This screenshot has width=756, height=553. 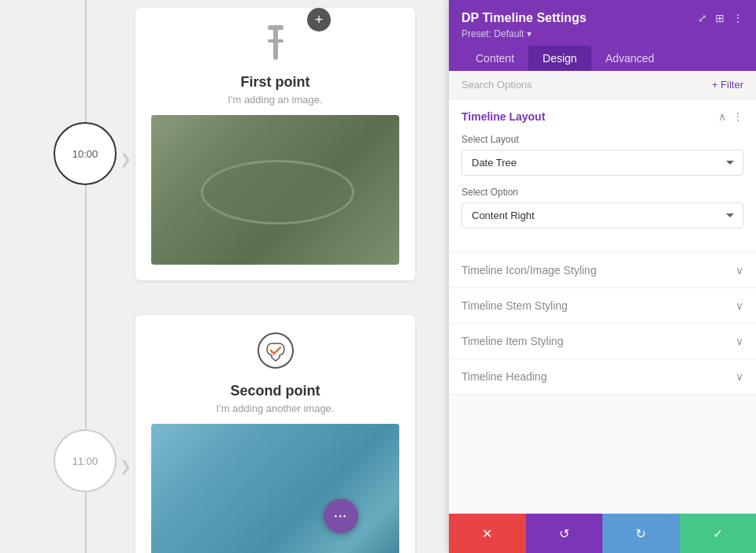 What do you see at coordinates (702, 18) in the screenshot?
I see `expand-icon: ⤢` at bounding box center [702, 18].